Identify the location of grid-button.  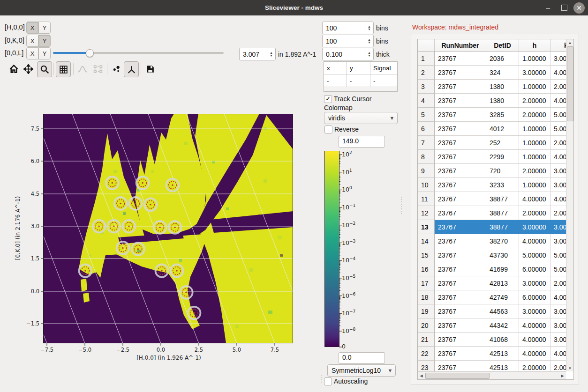
(63, 69).